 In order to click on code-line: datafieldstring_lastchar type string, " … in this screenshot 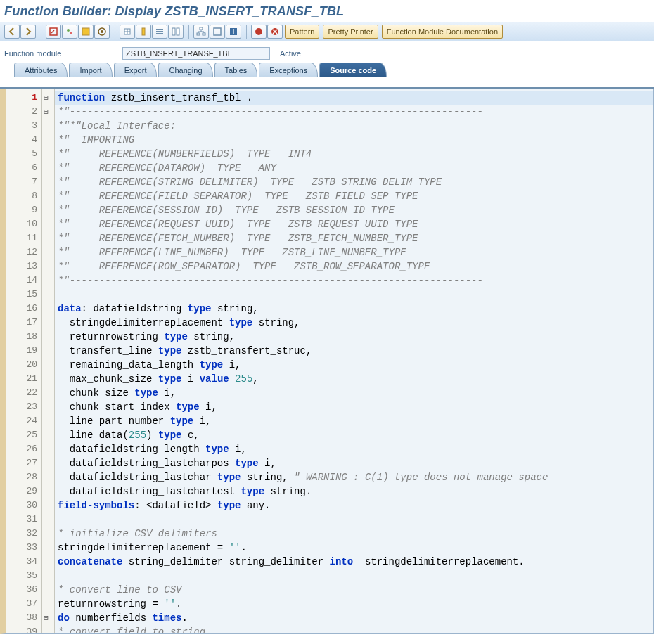, I will do `click(354, 477)`.